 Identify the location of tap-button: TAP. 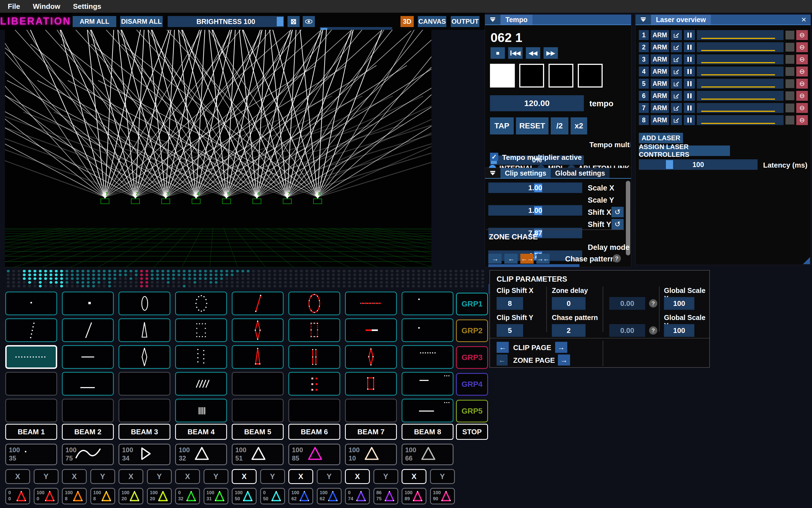
(502, 126).